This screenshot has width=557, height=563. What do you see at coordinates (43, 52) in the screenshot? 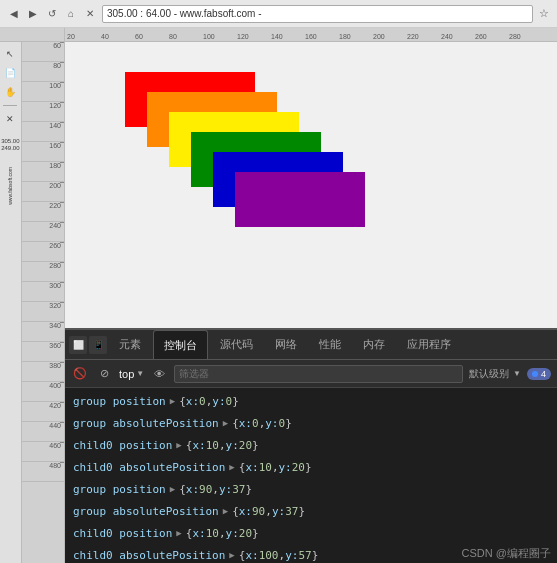
I see `ruler-left-mark: 60` at bounding box center [43, 52].